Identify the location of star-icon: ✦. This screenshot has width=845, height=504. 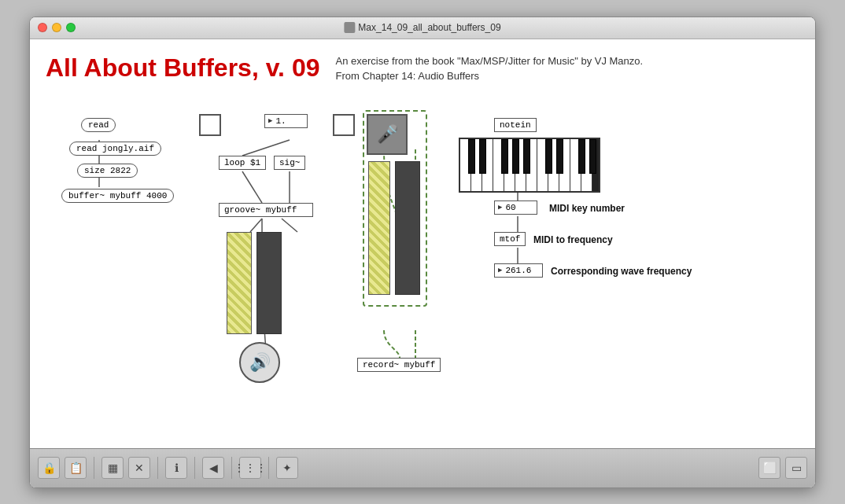
(287, 468).